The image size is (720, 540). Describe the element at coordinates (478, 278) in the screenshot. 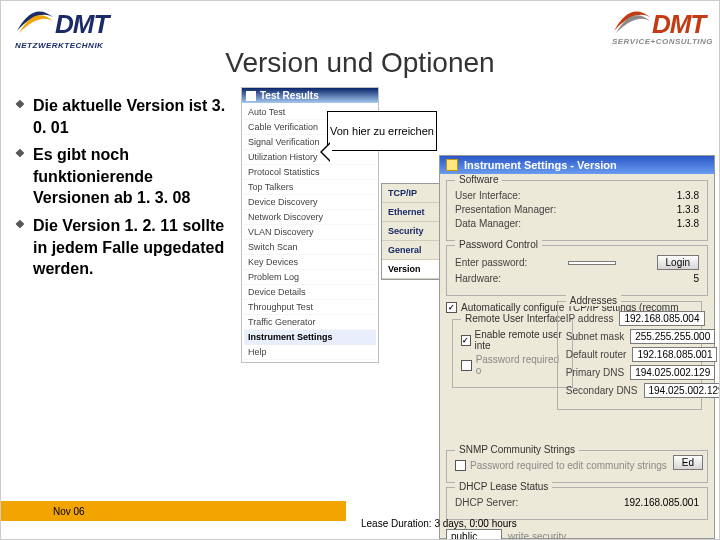

I see `label: Hardware:` at that location.